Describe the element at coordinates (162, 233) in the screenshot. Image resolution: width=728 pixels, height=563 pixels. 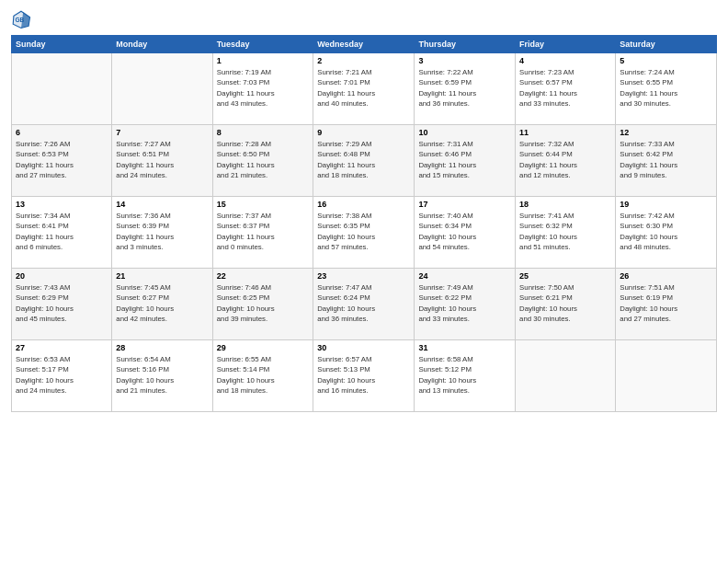
I see `calendar-cell: 14Sunrise: 7:36 AMSunset: 6:39 PMDayligh…` at that location.